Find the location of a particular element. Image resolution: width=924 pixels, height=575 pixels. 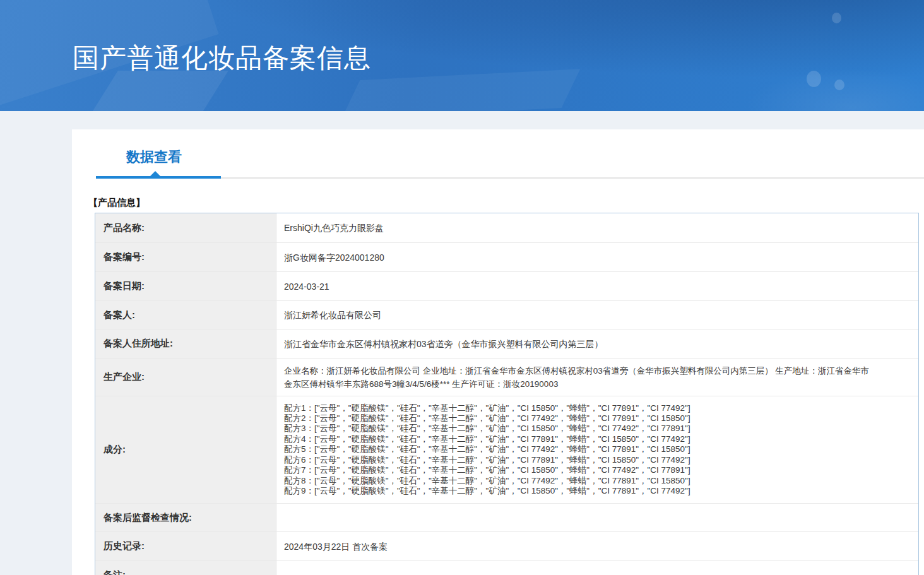

formula-line-1: 配方1：["云母"，"硬脂酸镁"，"硅石"，"辛基十二醇"，"矿油"，"CI 1… is located at coordinates (582, 408).